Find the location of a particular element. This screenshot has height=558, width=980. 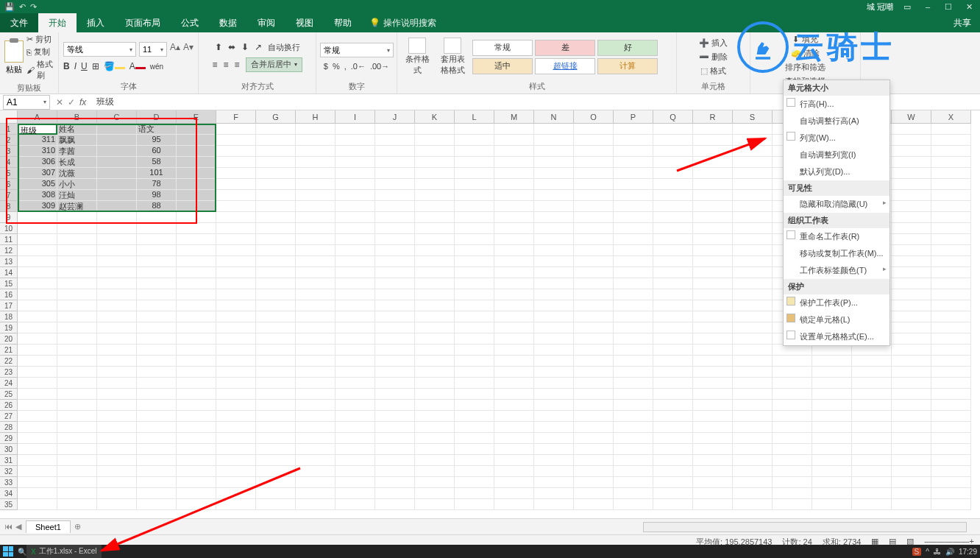

tab-review: 审阅 is located at coordinates (266, 23).